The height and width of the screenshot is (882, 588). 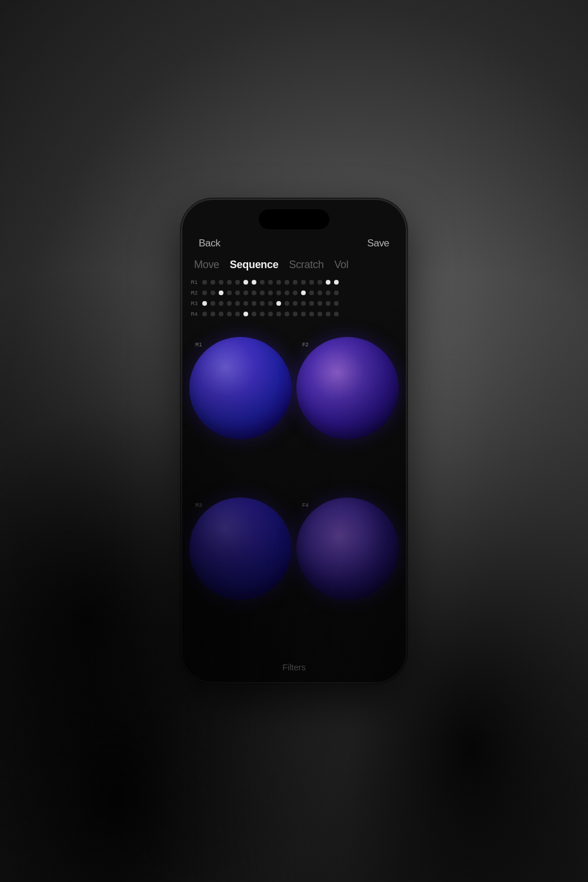 What do you see at coordinates (294, 314) in the screenshot?
I see `seq-row-r4: R4` at bounding box center [294, 314].